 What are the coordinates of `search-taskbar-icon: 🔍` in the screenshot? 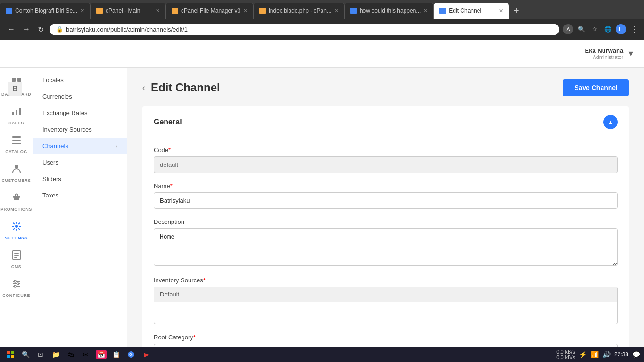 It's located at (25, 354).